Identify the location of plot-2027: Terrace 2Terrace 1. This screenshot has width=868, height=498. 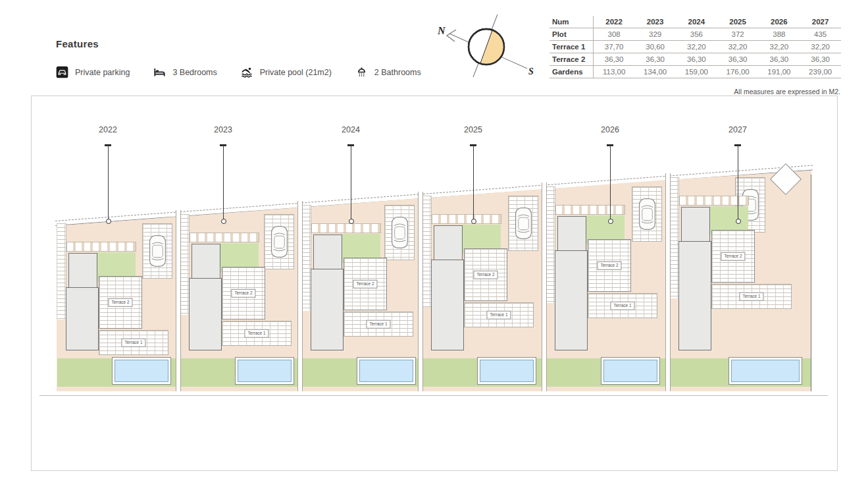
(740, 281).